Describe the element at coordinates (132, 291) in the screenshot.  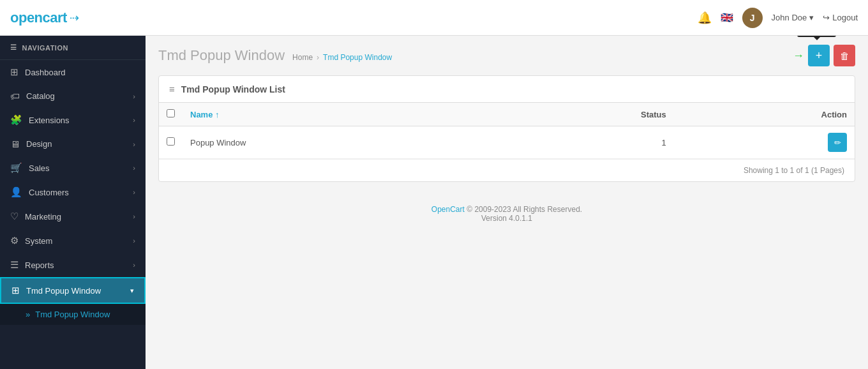
I see `chevron-down-icon: ▾` at that location.